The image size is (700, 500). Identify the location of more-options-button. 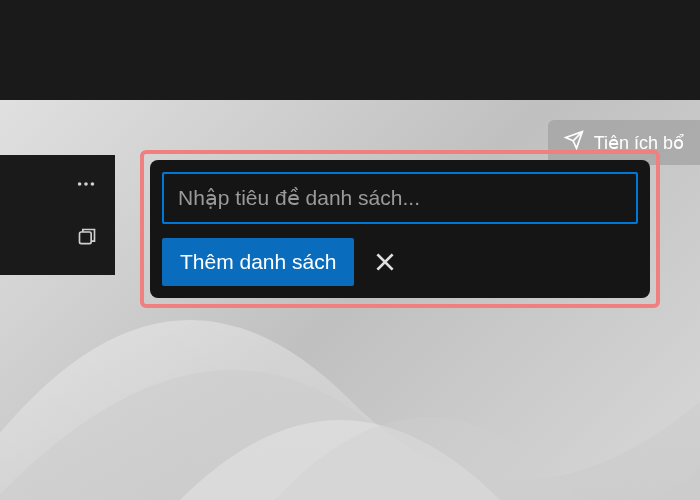
(86, 184).